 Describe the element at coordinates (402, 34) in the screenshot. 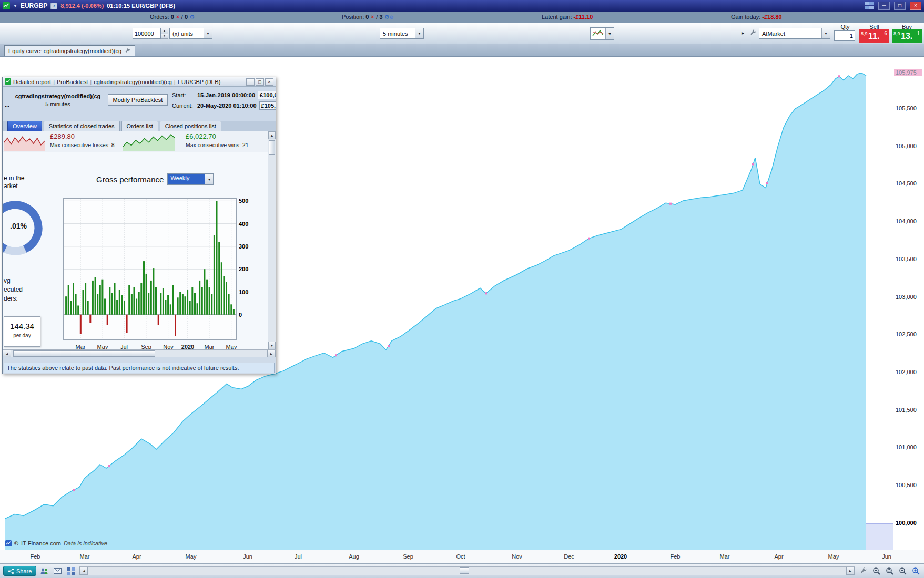

I see `timeframe-select: 5 minutes ▼` at that location.